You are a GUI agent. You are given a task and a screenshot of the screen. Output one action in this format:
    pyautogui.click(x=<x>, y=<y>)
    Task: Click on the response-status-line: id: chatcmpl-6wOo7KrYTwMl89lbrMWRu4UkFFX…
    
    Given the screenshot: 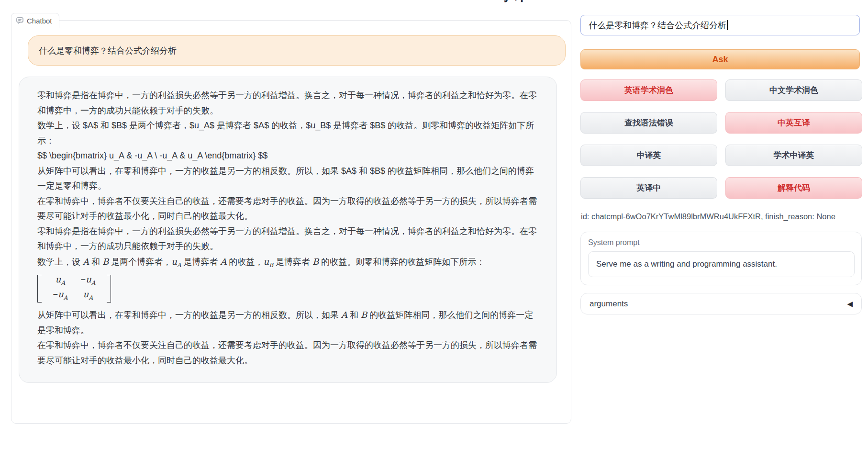 What is the action you would take?
    pyautogui.click(x=708, y=216)
    